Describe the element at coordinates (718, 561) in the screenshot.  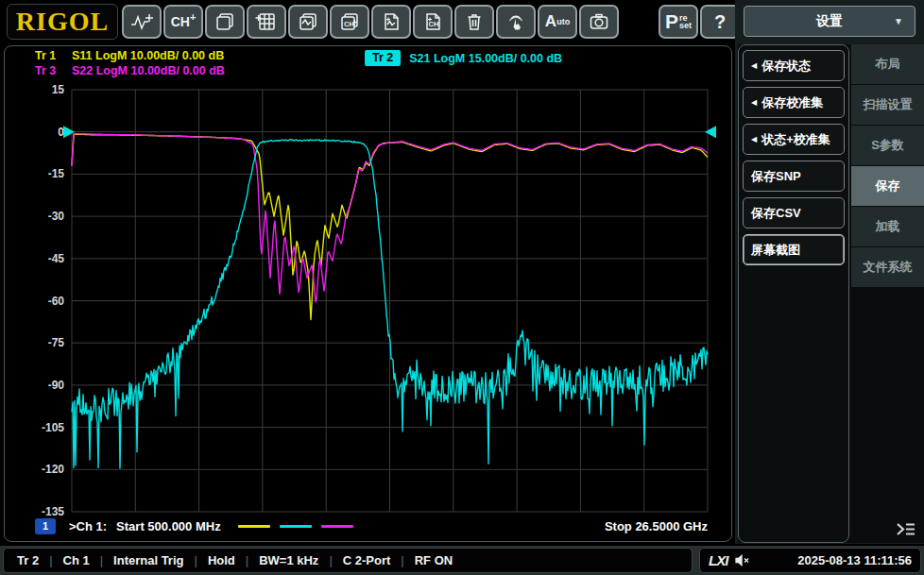
I see `lxi-logo: LXI` at that location.